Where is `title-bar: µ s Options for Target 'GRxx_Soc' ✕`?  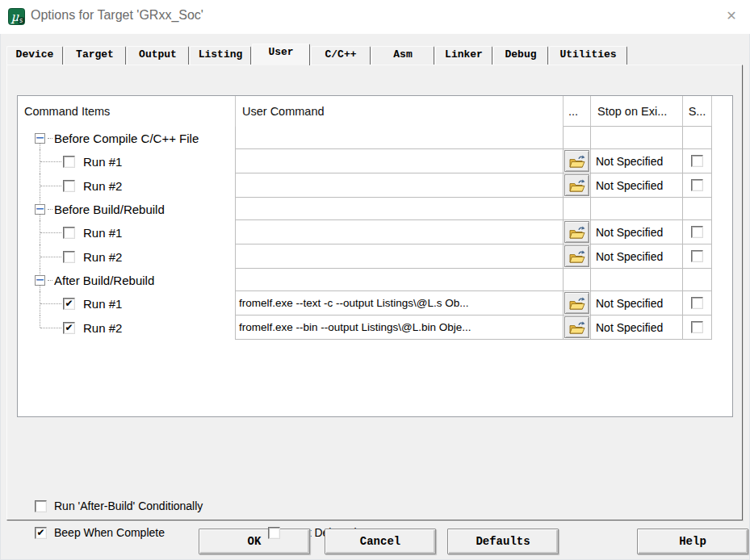
title-bar: µ s Options for Target 'GRxx_Soc' ✕ is located at coordinates (375, 17).